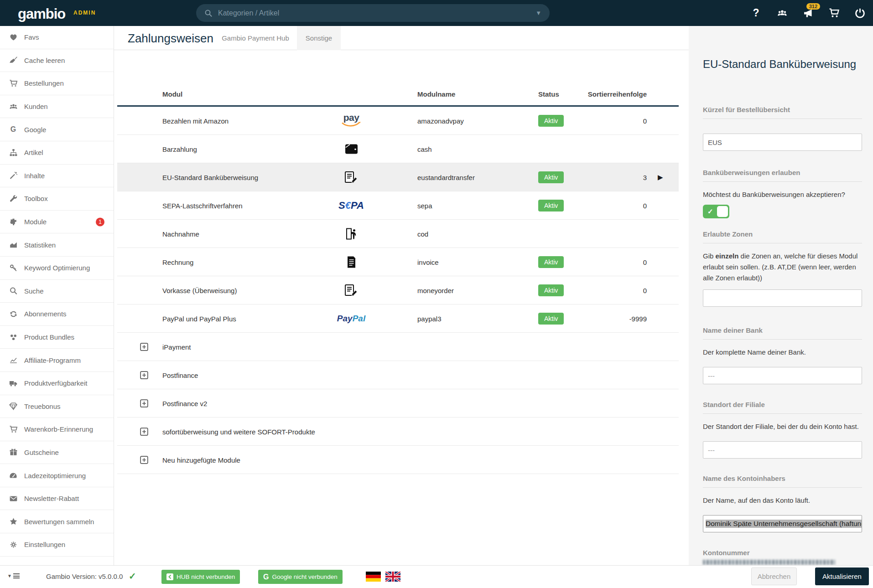 Image resolution: width=873 pixels, height=588 pixels. I want to click on status-badge: Aktiv, so click(551, 319).